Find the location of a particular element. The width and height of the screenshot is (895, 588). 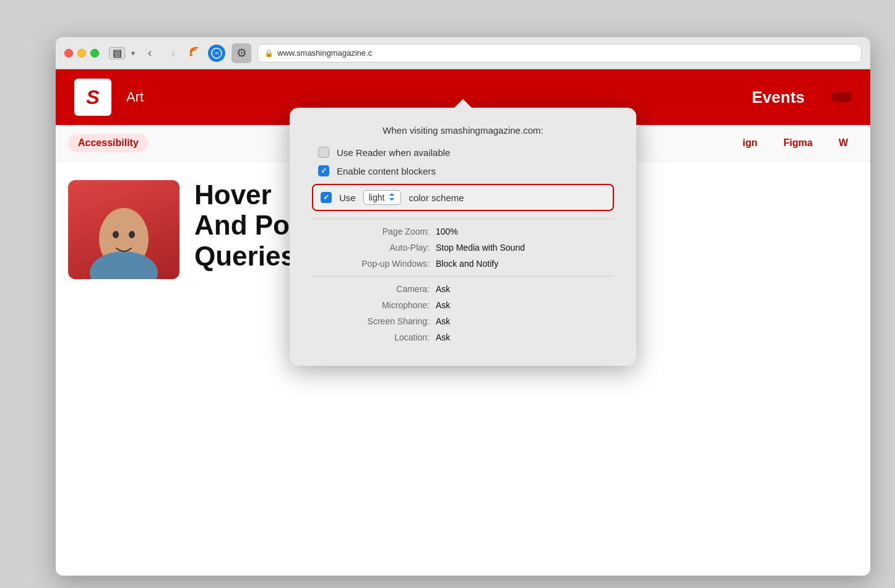

page-zoom-value: 100% is located at coordinates (447, 231).